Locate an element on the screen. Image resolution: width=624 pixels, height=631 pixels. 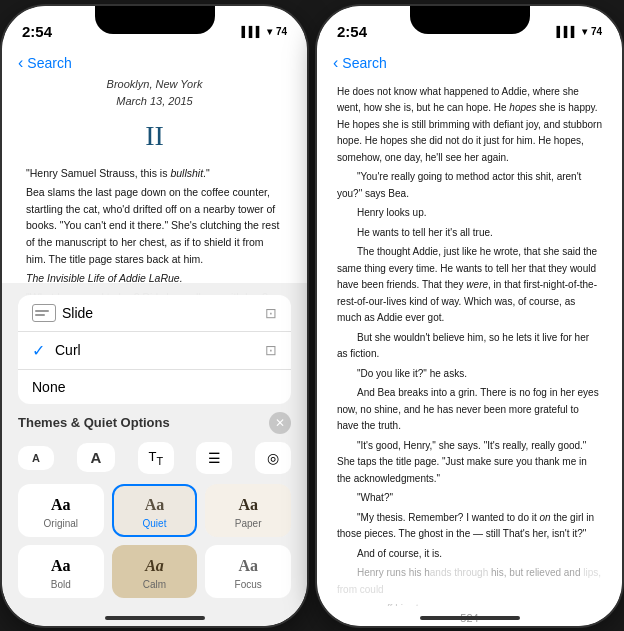
notch is located at coordinates (155, 20).